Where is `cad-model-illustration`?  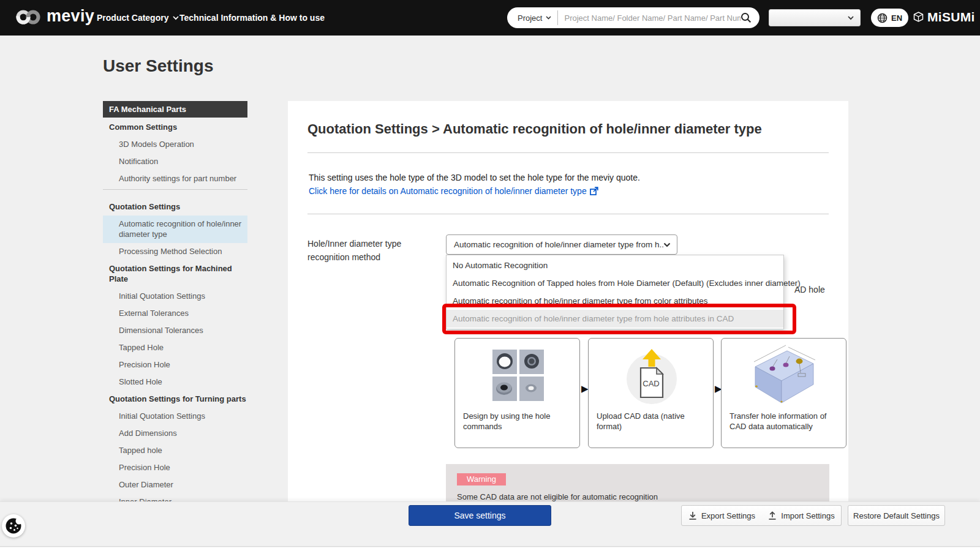 cad-model-illustration is located at coordinates (784, 376).